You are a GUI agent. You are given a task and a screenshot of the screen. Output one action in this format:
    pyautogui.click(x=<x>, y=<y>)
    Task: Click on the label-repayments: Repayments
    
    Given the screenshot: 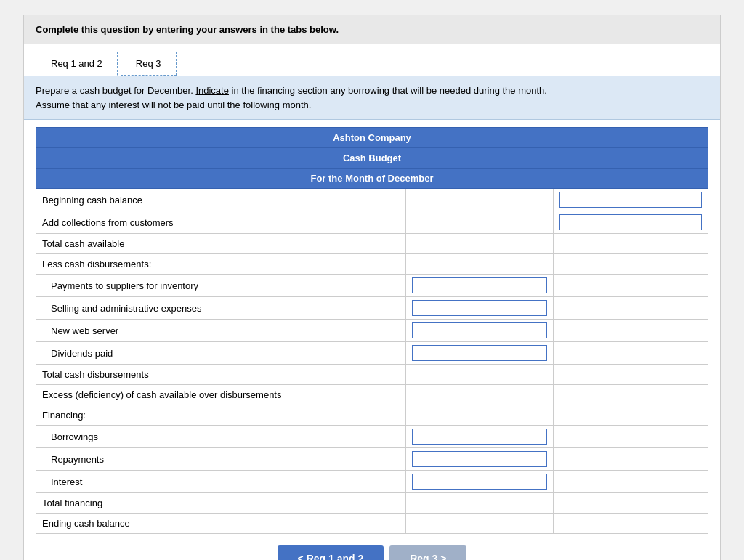 What is the action you would take?
    pyautogui.click(x=221, y=459)
    